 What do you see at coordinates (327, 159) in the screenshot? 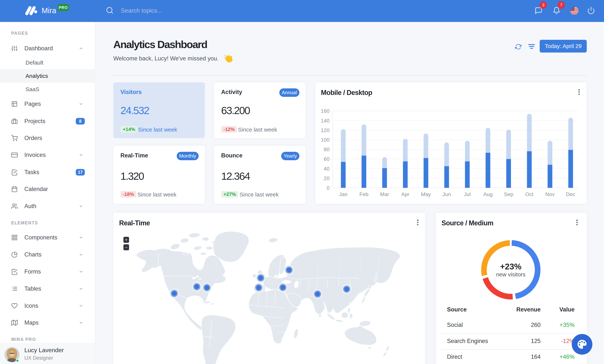
I see `svg-text: 60` at bounding box center [327, 159].